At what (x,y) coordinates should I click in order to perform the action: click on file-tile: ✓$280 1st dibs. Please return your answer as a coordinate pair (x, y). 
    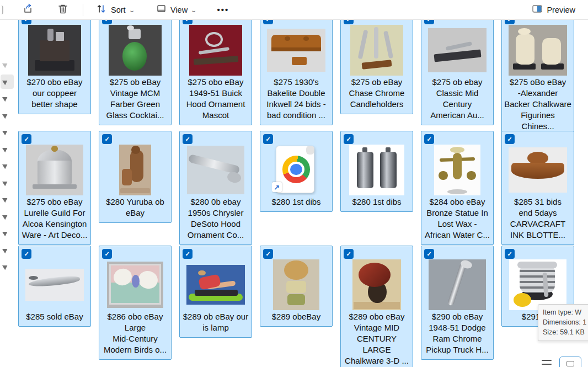
    Looking at the image, I should click on (377, 171).